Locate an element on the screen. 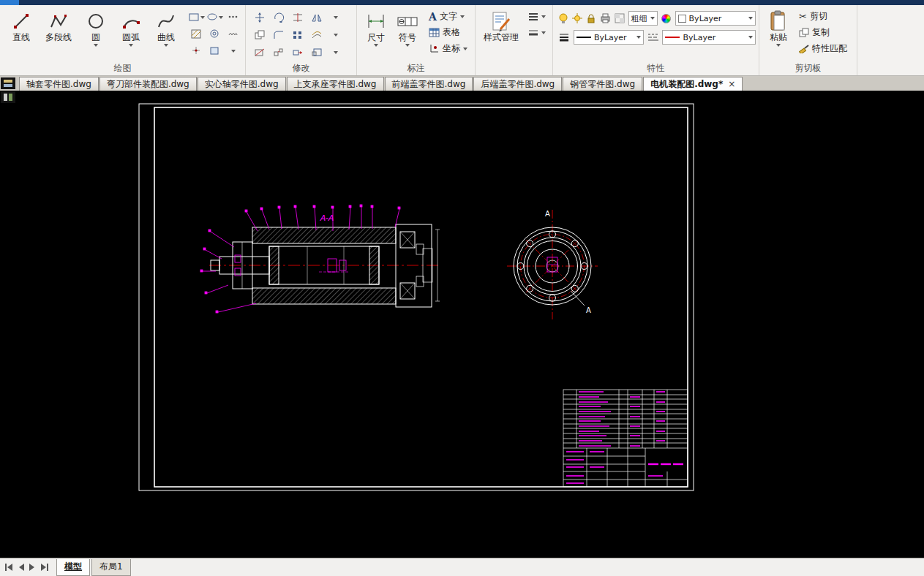  doc-tab-7: 钢管零件图.dwg is located at coordinates (603, 83).